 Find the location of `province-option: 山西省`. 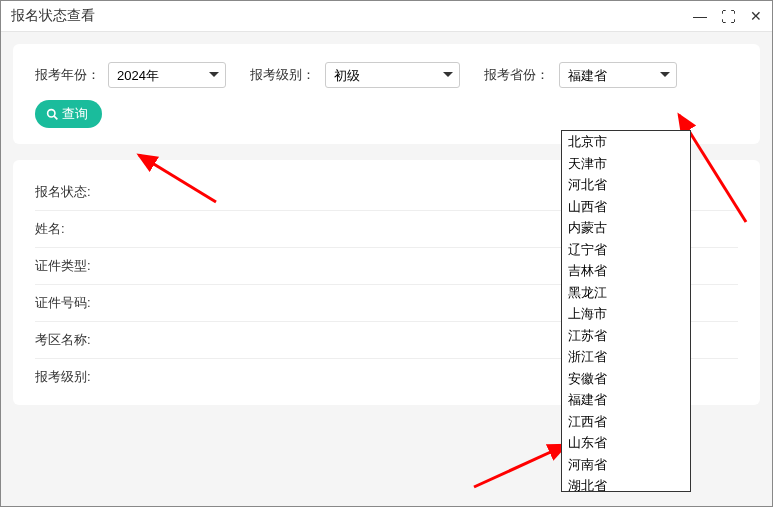

province-option: 山西省 is located at coordinates (626, 207).